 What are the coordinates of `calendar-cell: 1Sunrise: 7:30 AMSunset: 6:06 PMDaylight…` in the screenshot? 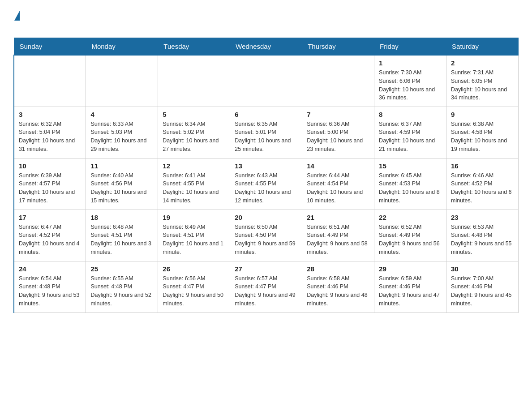 It's located at (410, 81).